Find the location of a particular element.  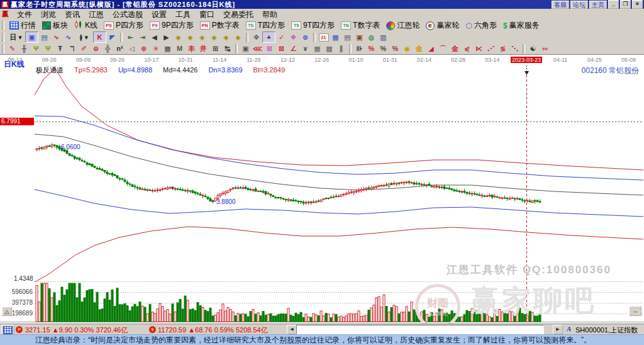

p-square-button: PSP四方形 is located at coordinates (123, 25).